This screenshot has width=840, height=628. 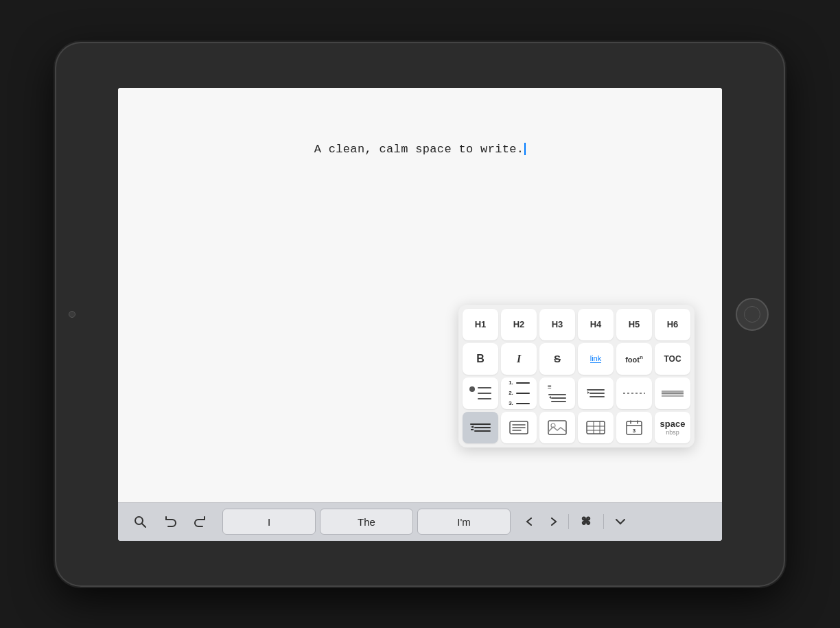 What do you see at coordinates (553, 522) in the screenshot?
I see `next-icon` at bounding box center [553, 522].